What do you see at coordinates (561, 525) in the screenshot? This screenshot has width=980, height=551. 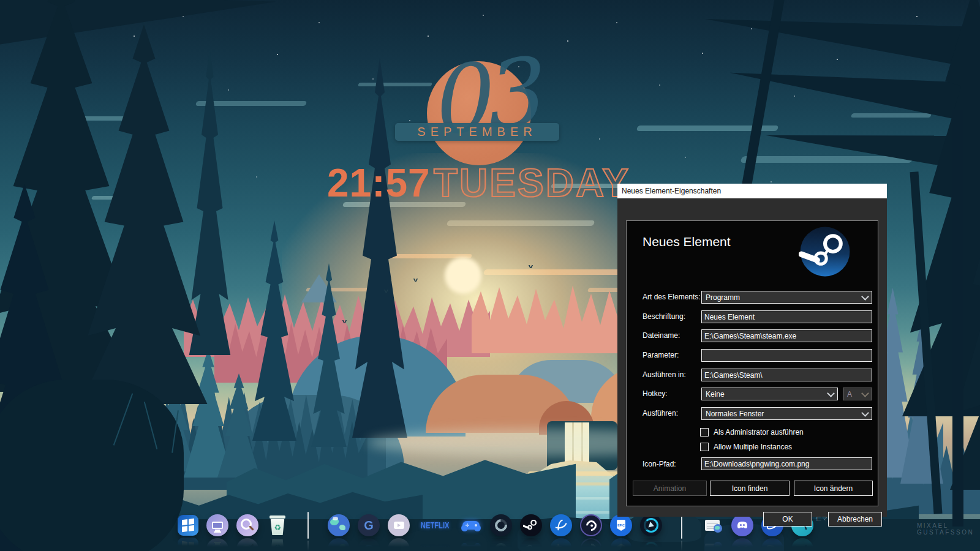 I see `dock-icon-battle-net` at bounding box center [561, 525].